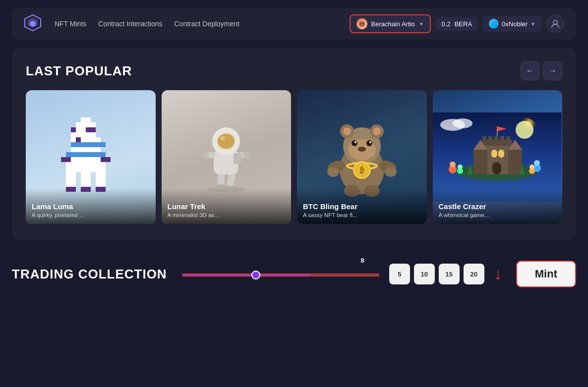 This screenshot has height=387, width=588. I want to click on carousel-nav: ← →, so click(541, 71).